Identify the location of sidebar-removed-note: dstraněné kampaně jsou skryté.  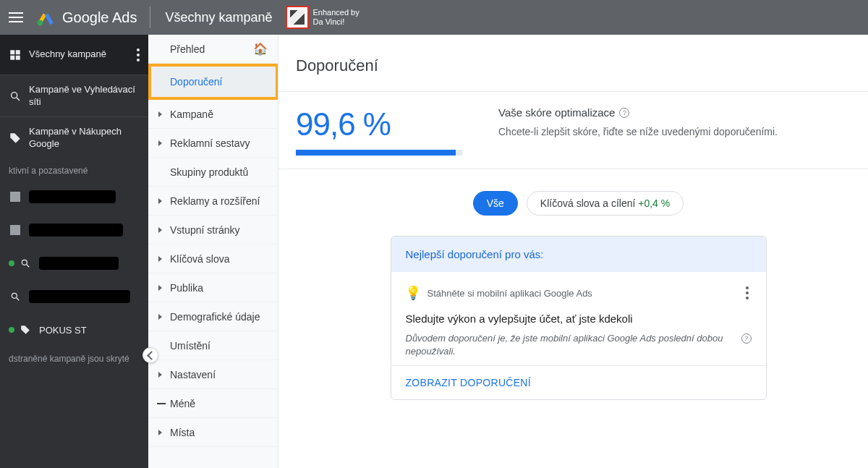
(74, 359).